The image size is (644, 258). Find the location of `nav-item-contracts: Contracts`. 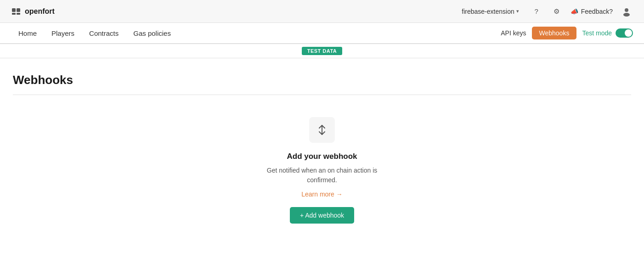

nav-item-contracts: Contracts is located at coordinates (104, 34).